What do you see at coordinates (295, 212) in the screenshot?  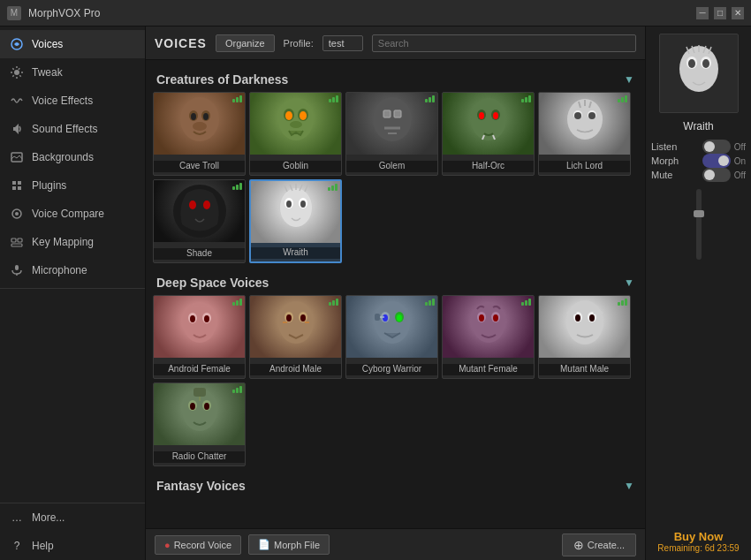 I see `voice-card-img-wraith` at bounding box center [295, 212].